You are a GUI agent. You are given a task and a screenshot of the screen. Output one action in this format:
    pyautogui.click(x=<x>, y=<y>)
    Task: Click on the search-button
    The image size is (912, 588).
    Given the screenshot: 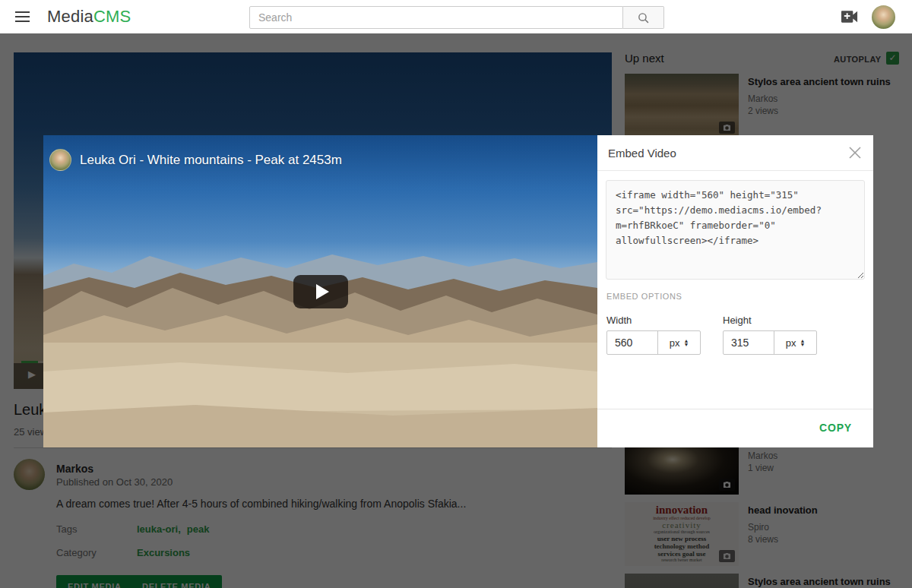 What is the action you would take?
    pyautogui.click(x=644, y=17)
    